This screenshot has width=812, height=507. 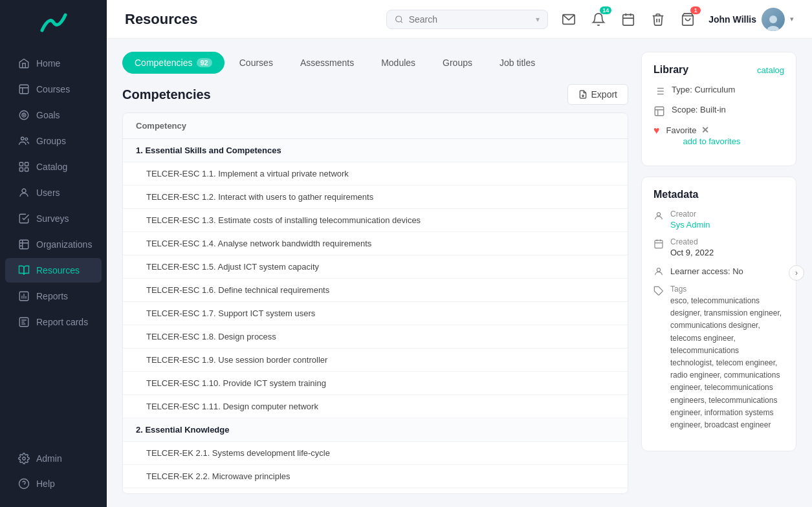 I want to click on tab-courses: Courses, so click(x=256, y=63).